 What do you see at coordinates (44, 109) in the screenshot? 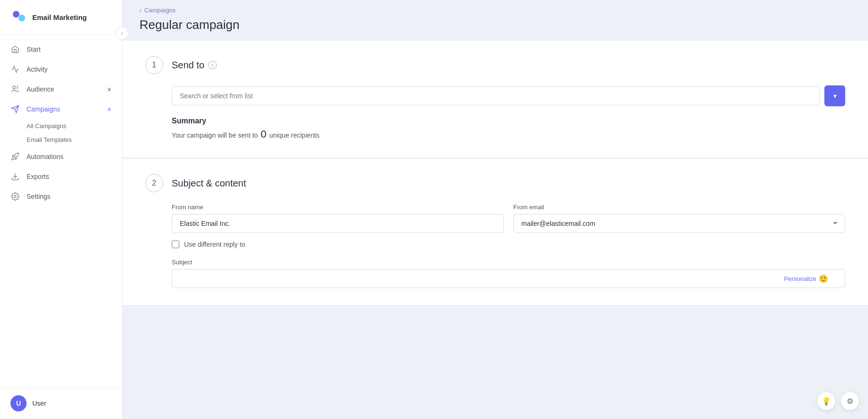
I see `sidebar-item-campaigns-label: Campaigns` at bounding box center [44, 109].